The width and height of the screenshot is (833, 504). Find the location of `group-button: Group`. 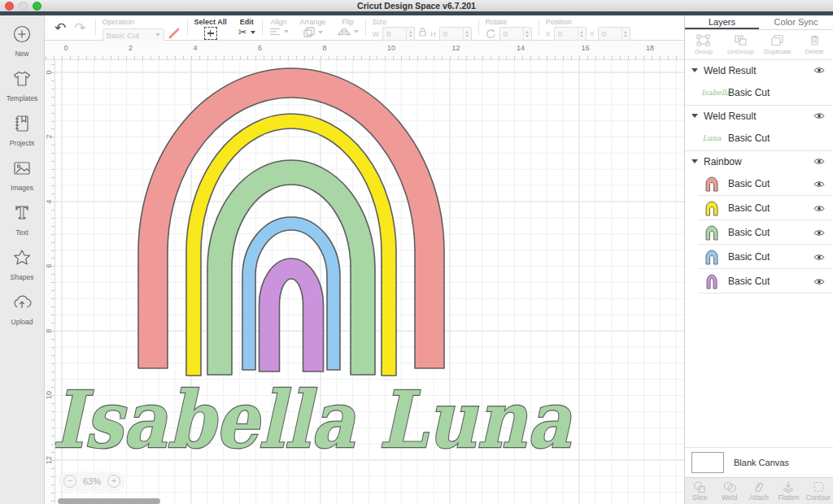

group-button: Group is located at coordinates (704, 45).